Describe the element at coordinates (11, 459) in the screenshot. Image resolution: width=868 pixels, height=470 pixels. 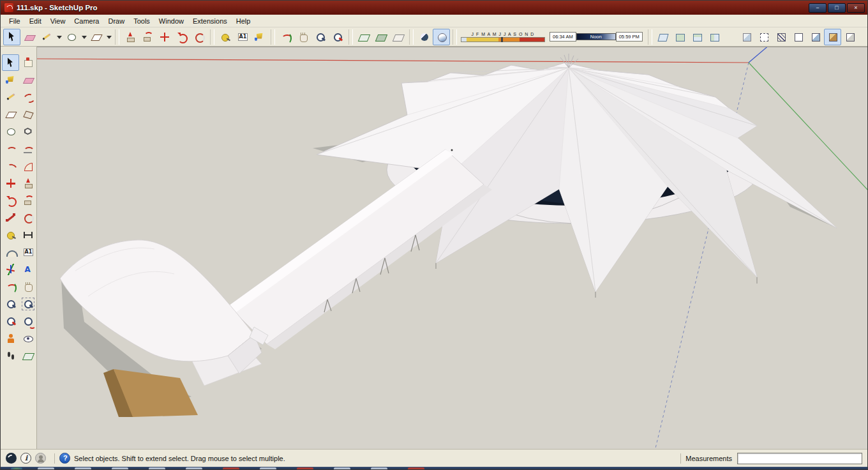
I see `geolocation-icon` at that location.